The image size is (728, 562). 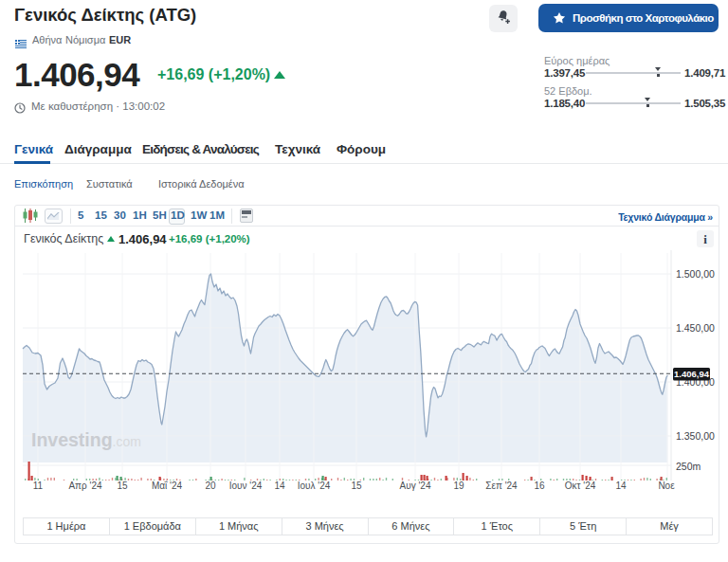 What do you see at coordinates (580, 485) in the screenshot?
I see `svg-text: Οκτ '24` at bounding box center [580, 485].